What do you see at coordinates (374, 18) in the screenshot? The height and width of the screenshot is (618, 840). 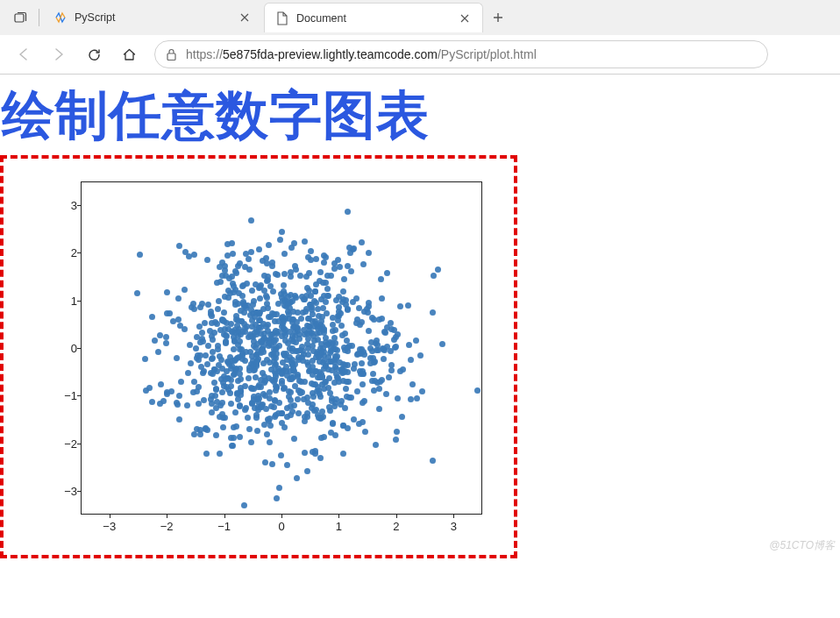 I see `tab-title: Document` at bounding box center [374, 18].